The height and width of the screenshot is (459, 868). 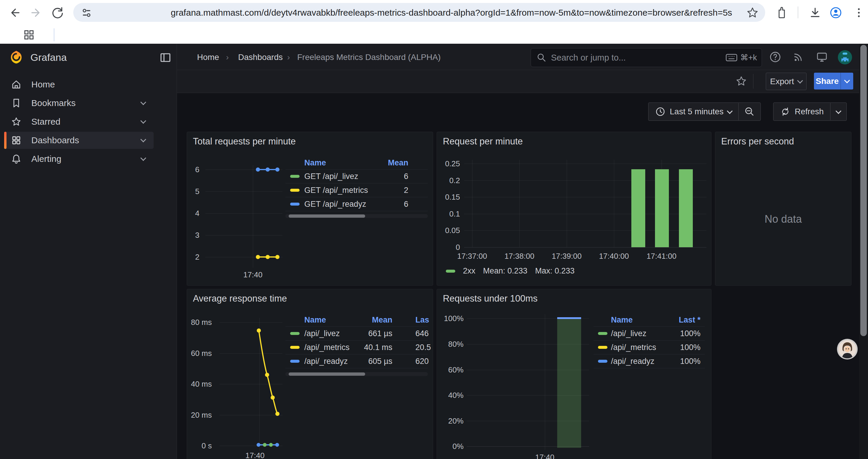 I want to click on browser-menu-icon, so click(x=859, y=13).